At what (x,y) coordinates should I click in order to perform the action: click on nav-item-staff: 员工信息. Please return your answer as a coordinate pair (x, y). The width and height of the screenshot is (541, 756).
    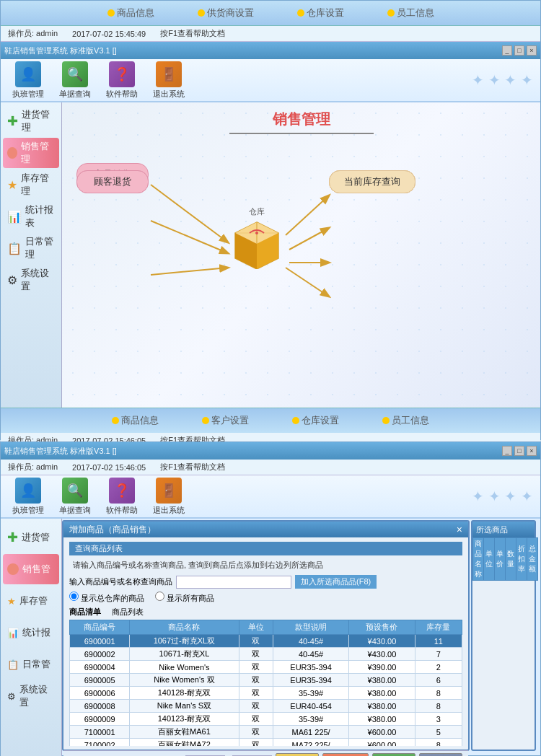
    Looking at the image, I should click on (411, 13).